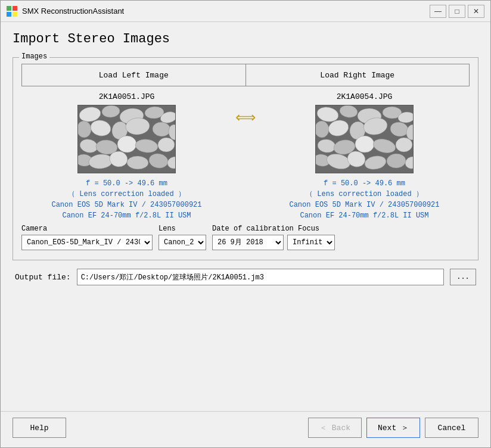 The image size is (491, 448). I want to click on left-image-preview, so click(126, 139).